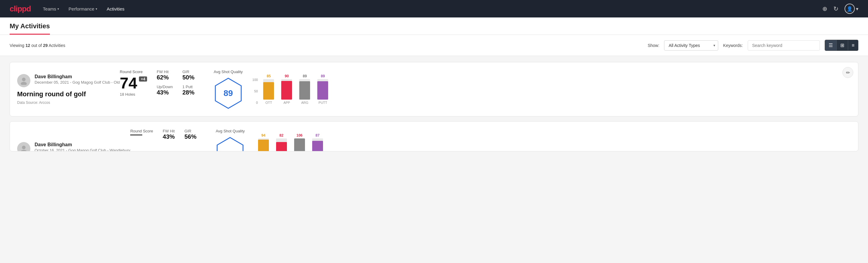  I want to click on show-label: Show:, so click(654, 46).